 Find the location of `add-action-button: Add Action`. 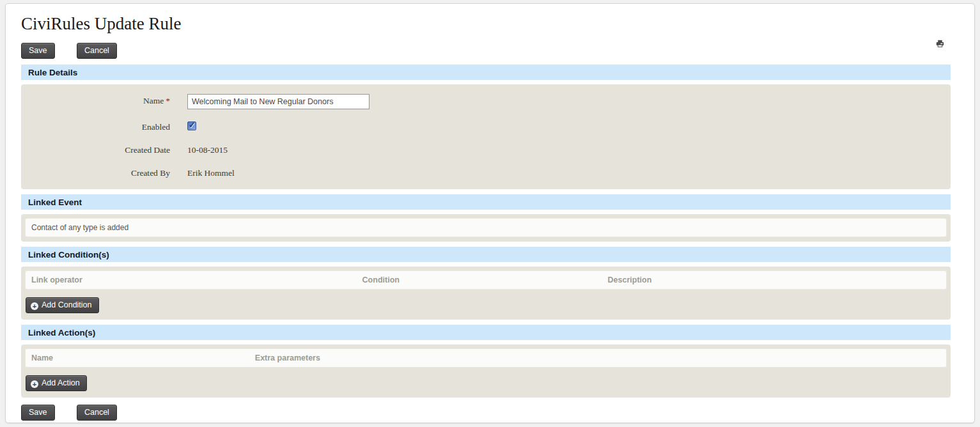

add-action-button: Add Action is located at coordinates (56, 384).